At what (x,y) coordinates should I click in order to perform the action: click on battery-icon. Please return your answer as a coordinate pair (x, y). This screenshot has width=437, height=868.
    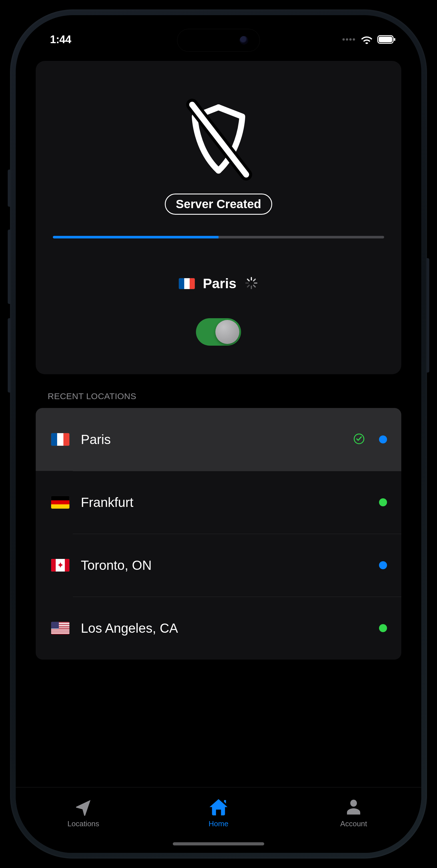
    Looking at the image, I should click on (386, 39).